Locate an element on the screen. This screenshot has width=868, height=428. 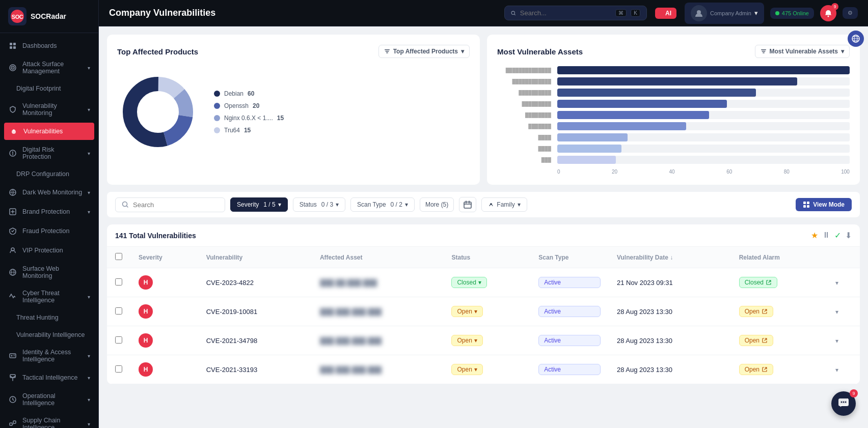
tactical-icon is located at coordinates (13, 378).